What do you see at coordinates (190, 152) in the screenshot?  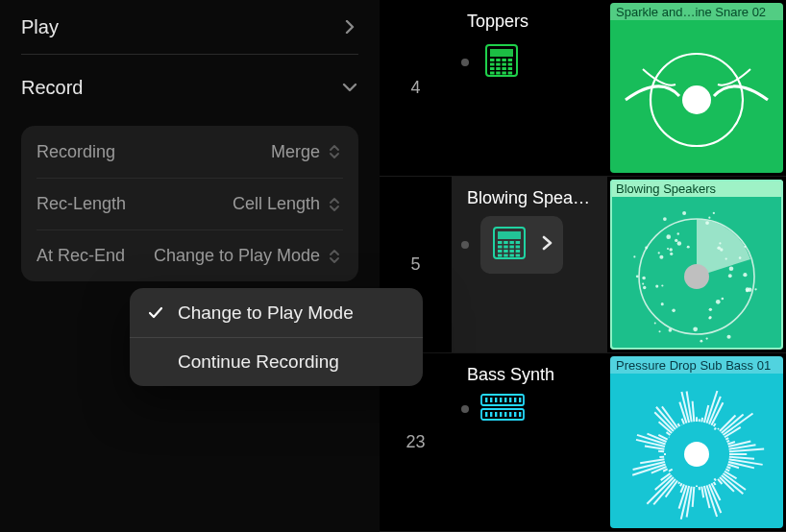 I see `recording-setting-row: Recording Merge` at bounding box center [190, 152].